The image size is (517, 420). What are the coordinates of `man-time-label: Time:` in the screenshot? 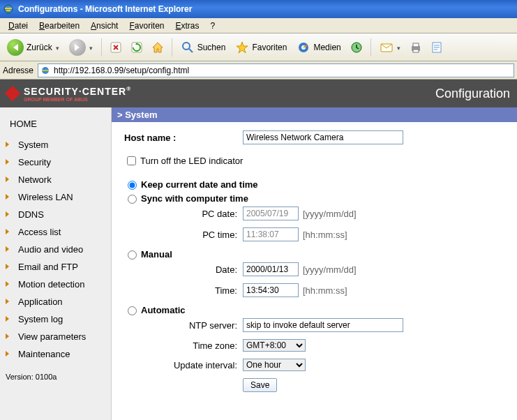 It's located at (183, 290).